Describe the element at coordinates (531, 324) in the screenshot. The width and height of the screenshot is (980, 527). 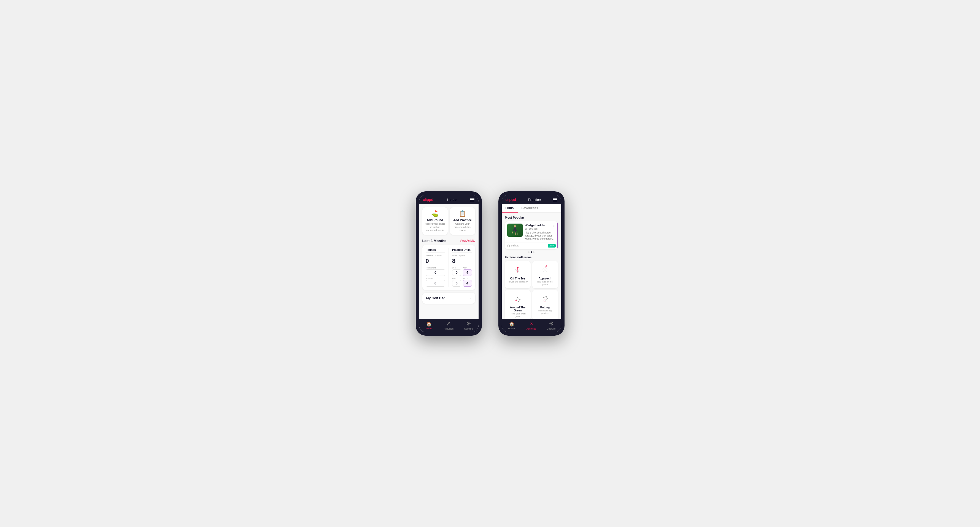
I see `activities-icon-p2` at that location.